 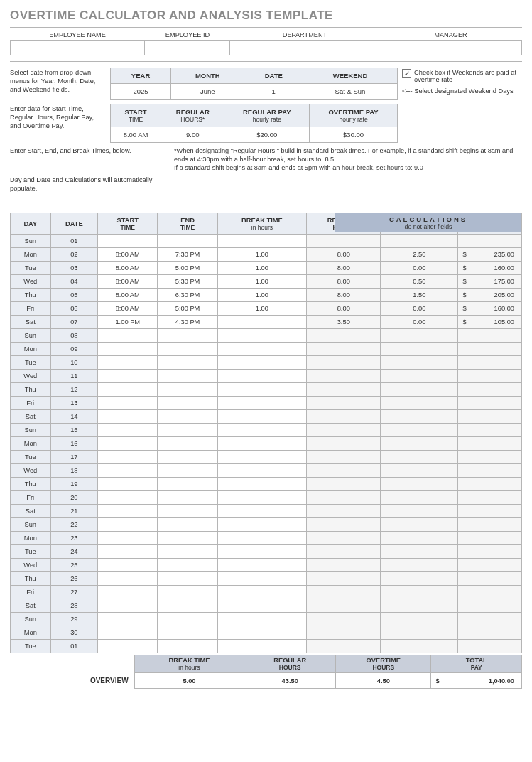 I want to click on start-cell: 1:00 PM, so click(x=128, y=323).